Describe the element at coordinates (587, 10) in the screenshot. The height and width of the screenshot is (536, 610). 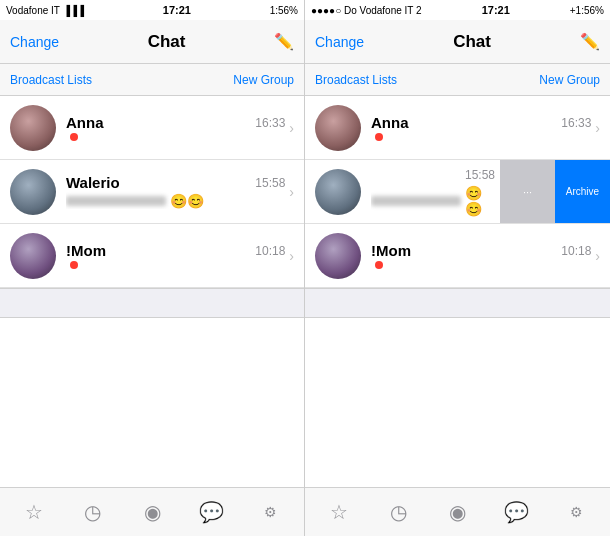
I see `battery-right: +1:56%` at that location.